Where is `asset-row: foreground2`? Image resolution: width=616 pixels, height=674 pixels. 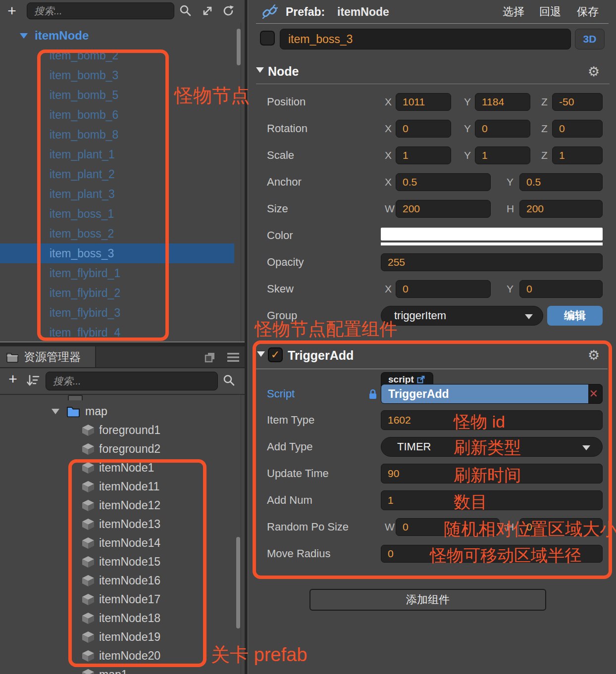
asset-row: foreground2 is located at coordinates (122, 449).